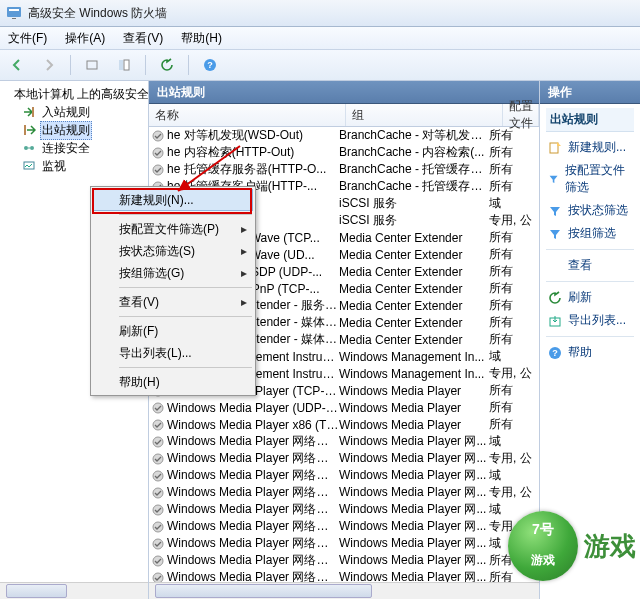 The image size is (640, 599). Describe the element at coordinates (85, 38) in the screenshot. I see `menu-action: 操作(A)` at that location.